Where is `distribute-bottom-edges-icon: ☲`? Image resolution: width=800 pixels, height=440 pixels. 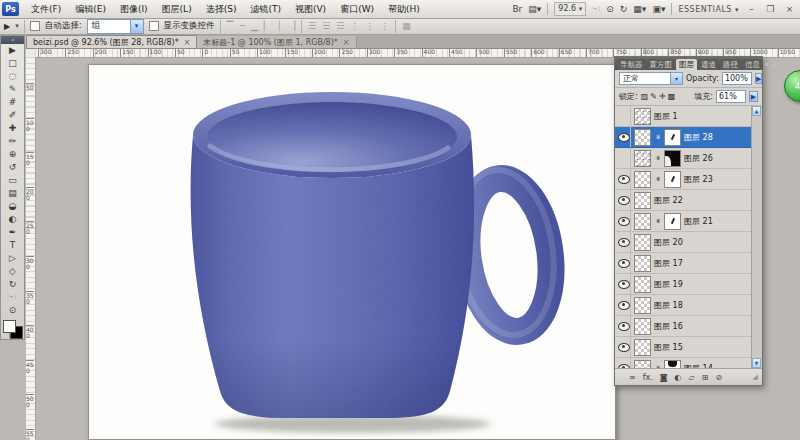
distribute-bottom-edges-icon: ☲ is located at coordinates (340, 26).